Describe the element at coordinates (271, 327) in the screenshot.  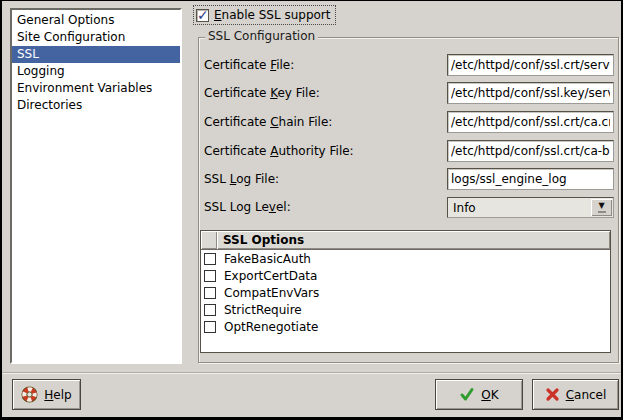
I see `option-label: OptRenegotiate` at that location.